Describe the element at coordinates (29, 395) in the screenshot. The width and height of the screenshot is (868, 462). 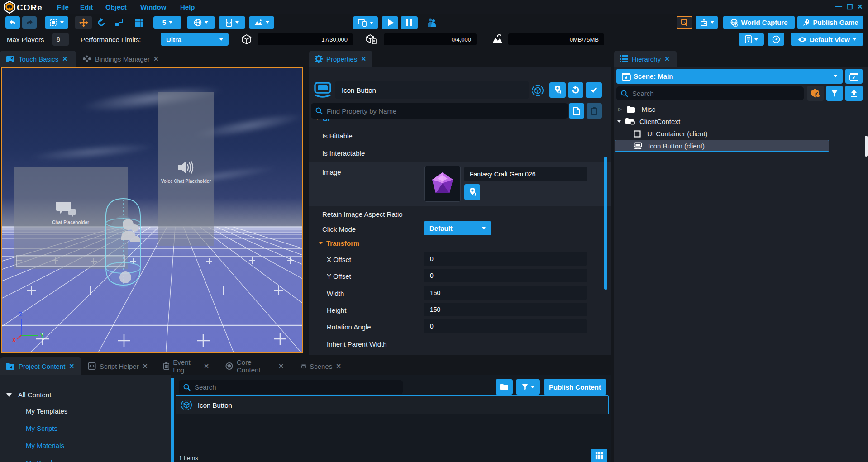
I see `tree-item-all-content: All Content` at that location.